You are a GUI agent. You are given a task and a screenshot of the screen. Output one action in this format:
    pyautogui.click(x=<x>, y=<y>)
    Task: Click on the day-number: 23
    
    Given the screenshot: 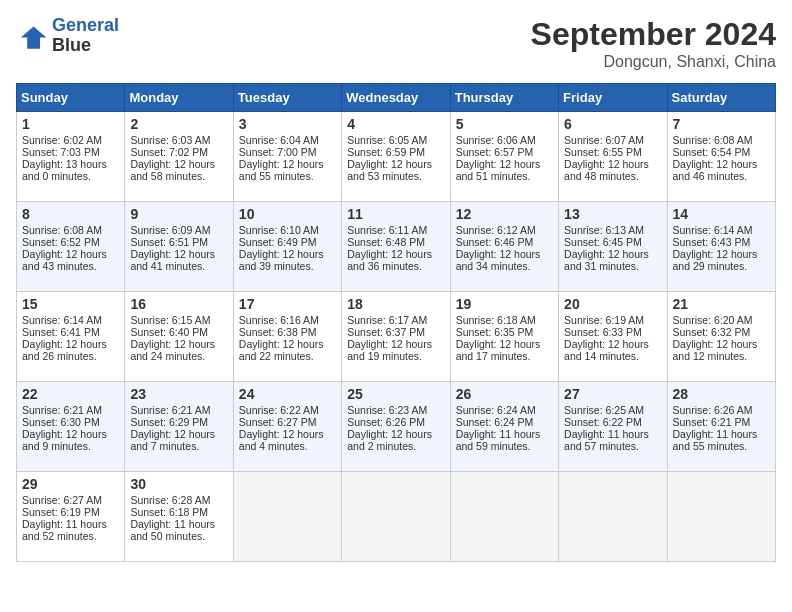 What is the action you would take?
    pyautogui.click(x=178, y=394)
    